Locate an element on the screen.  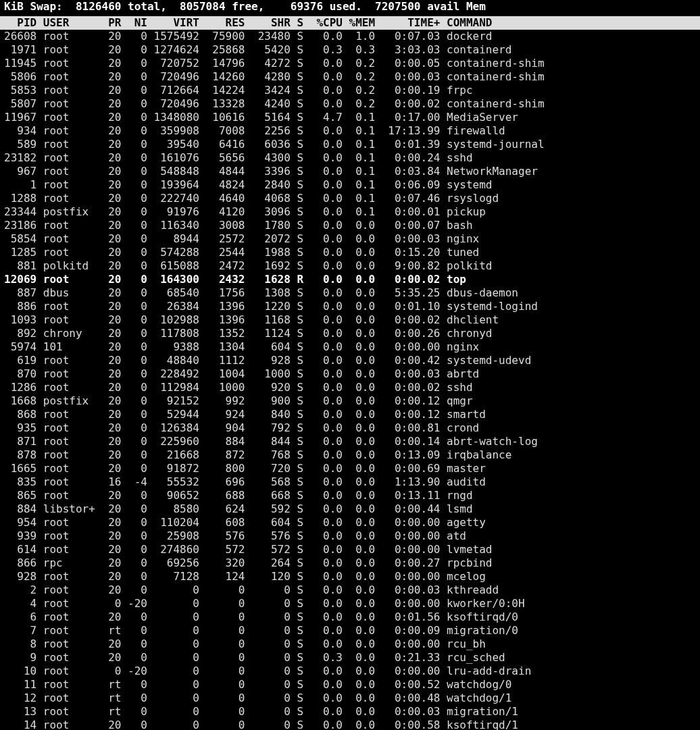
process-row: 2 root 20 0 0 0 0 S 0.0 0.0 0:00.03 kthr… is located at coordinates (350, 590).